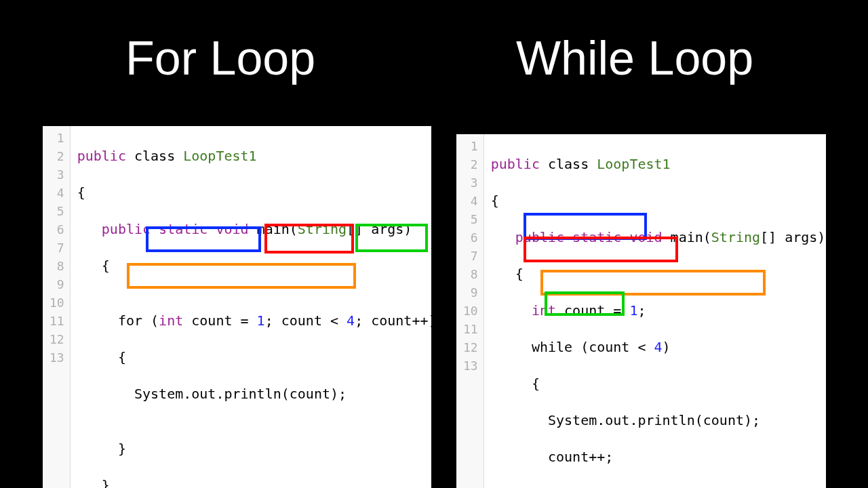  I want to click on highlight-init-right, so click(585, 226).